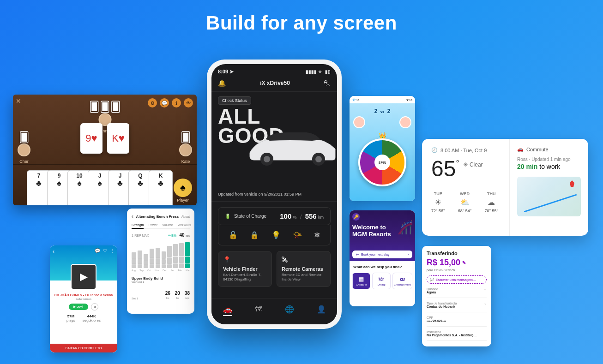  I want to click on mgm-tile: 🔑 Welcome to MGM Resorts 🎢 🛏Book your ne…, so click(382, 258).